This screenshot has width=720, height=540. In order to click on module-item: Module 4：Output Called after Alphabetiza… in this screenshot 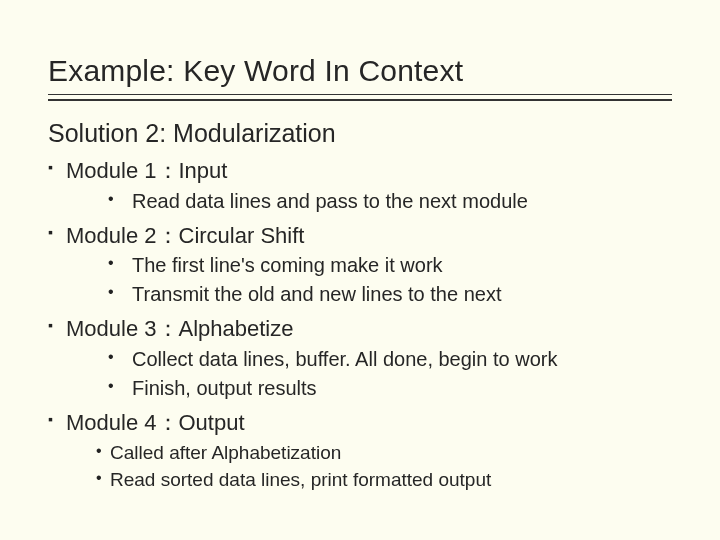, I will do `click(360, 450)`.